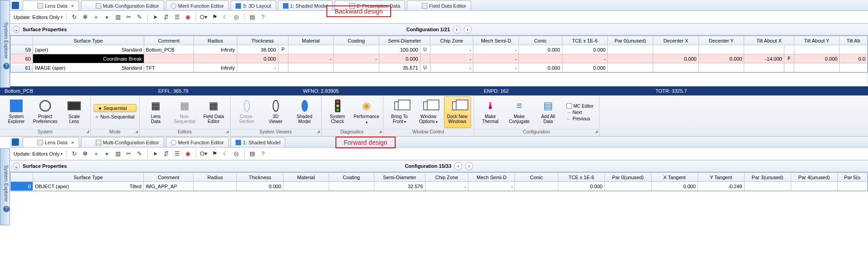 This screenshot has height=266, width=868. Describe the element at coordinates (439, 186) in the screenshot. I see `table-row: 0 OBJECT (aper)Tilted IMG_APP_AP 0.000 3…` at that location.